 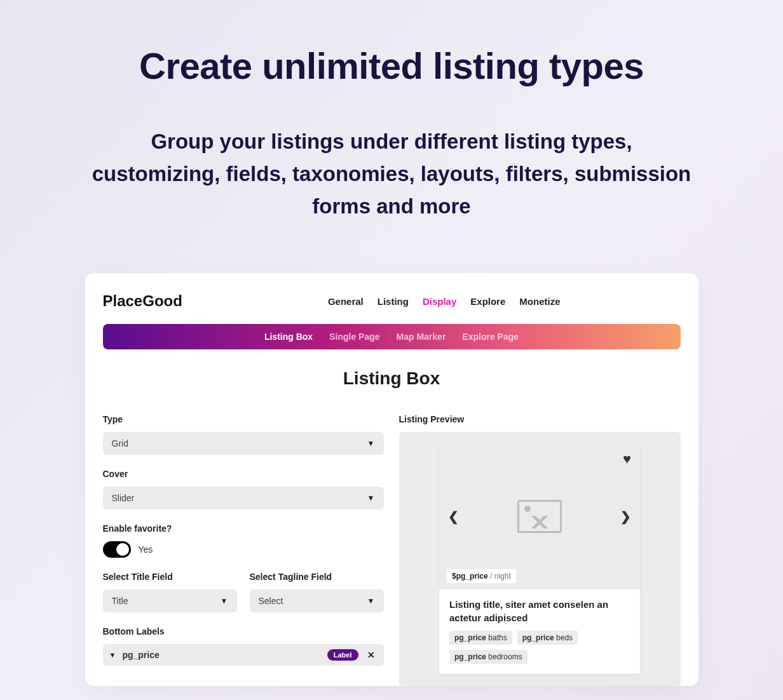 I want to click on type-select: Grid ▼, so click(x=243, y=443).